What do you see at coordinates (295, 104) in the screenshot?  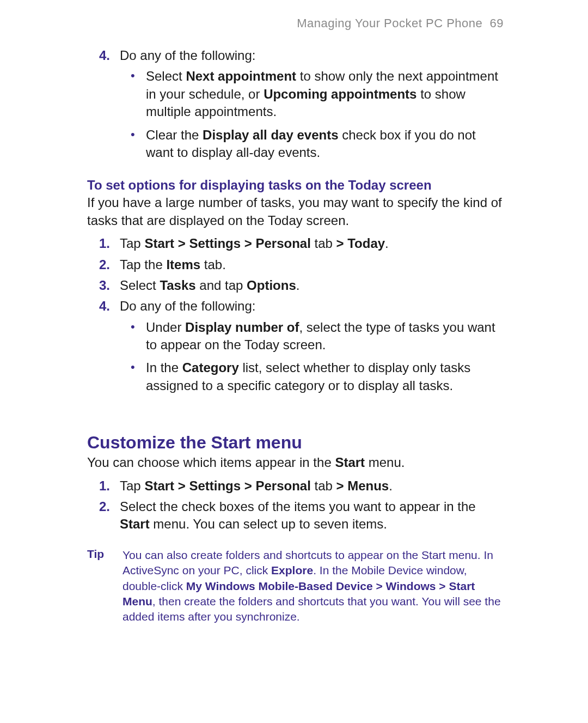 I see `ordered-list-continued: 4. Do any of the following: • Select Nex…` at bounding box center [295, 104].